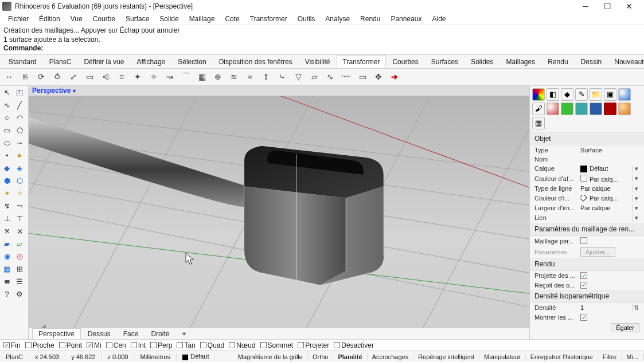  Describe the element at coordinates (7, 143) in the screenshot. I see `ellipse-icon: ⬭` at that location.